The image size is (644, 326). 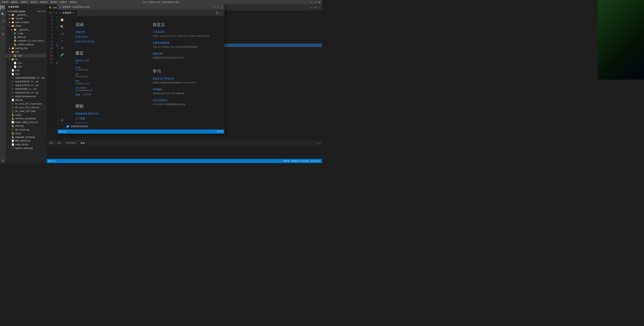 What do you see at coordinates (26, 85) in the screenshot?
I see `sidebar-item-svg3: ⊡收盘价月日均值（¥）.svg` at bounding box center [26, 85].